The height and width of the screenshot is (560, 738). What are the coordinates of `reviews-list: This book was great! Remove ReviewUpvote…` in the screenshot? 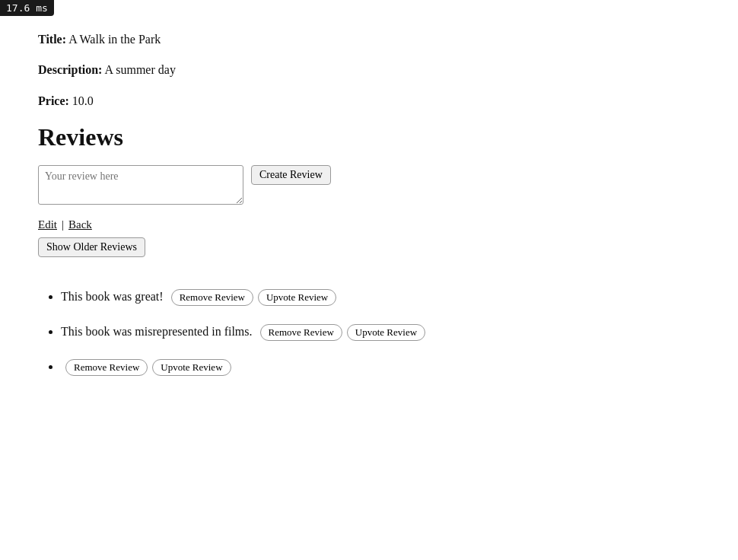 It's located at (369, 332).